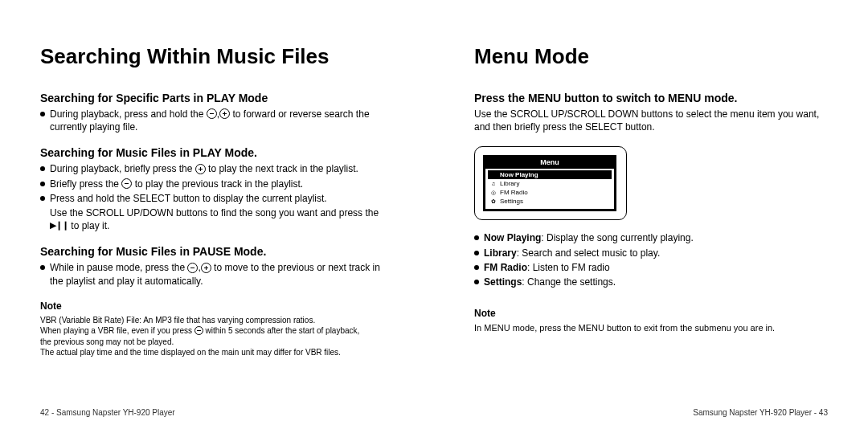  What do you see at coordinates (217, 153) in the screenshot?
I see `heading-play-files: Searching for Music Files in PLAY Mode.` at bounding box center [217, 153].